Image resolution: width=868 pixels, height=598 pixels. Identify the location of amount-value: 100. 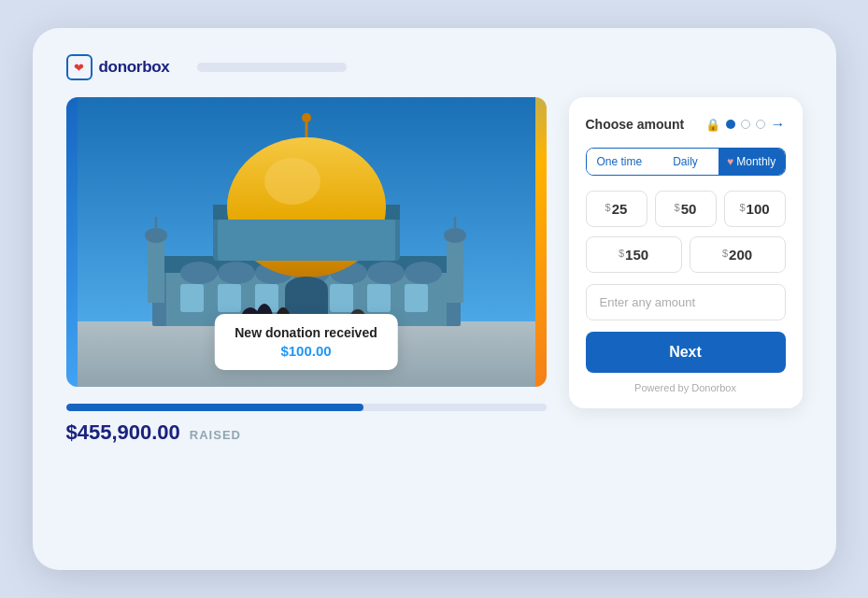
(759, 209).